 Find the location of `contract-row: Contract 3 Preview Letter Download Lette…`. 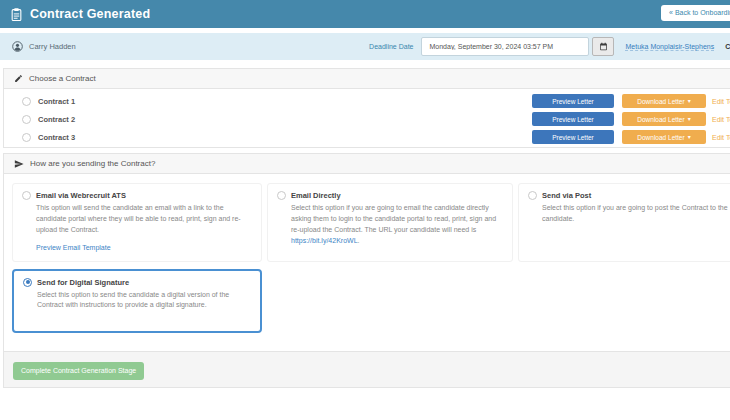

contract-row: Contract 3 Preview Letter Download Lette… is located at coordinates (367, 137).